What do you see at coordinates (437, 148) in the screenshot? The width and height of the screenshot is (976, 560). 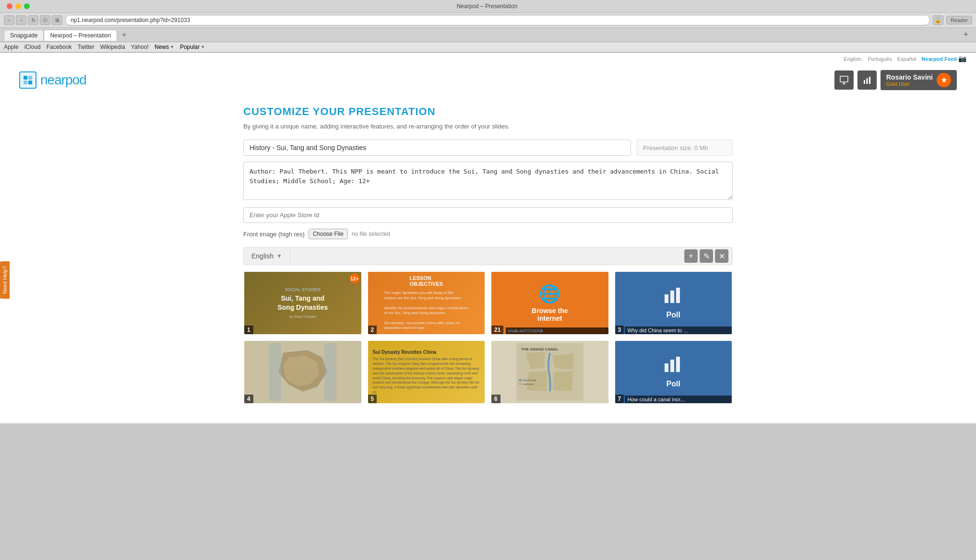 I see `presentation-name-input` at bounding box center [437, 148].